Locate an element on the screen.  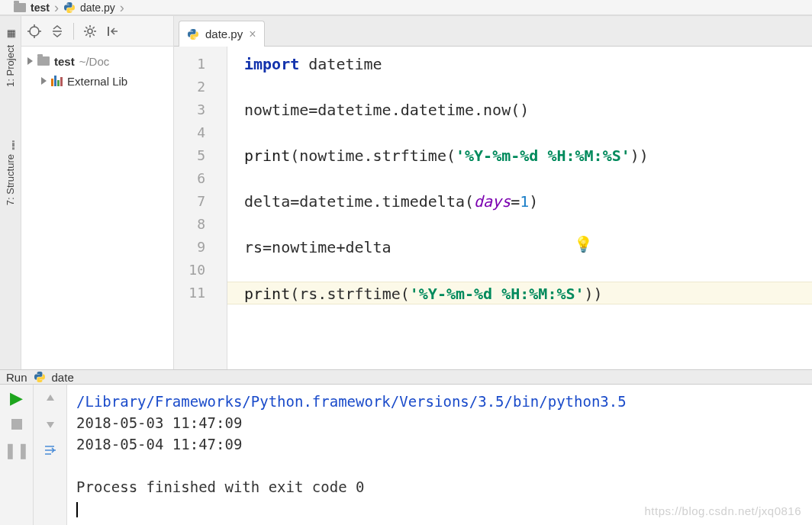
tree-external-libs: External Lib is located at coordinates (98, 81).